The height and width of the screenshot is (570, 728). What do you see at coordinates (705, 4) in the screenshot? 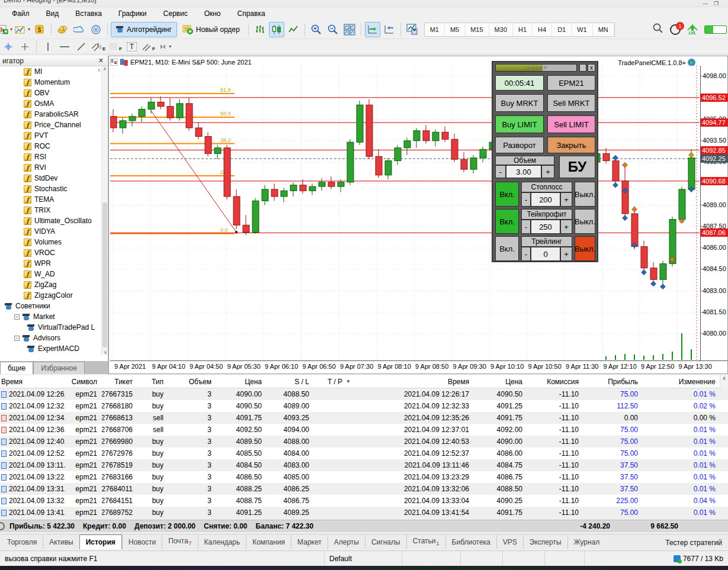
I see `minimize-icon: —` at bounding box center [705, 4].